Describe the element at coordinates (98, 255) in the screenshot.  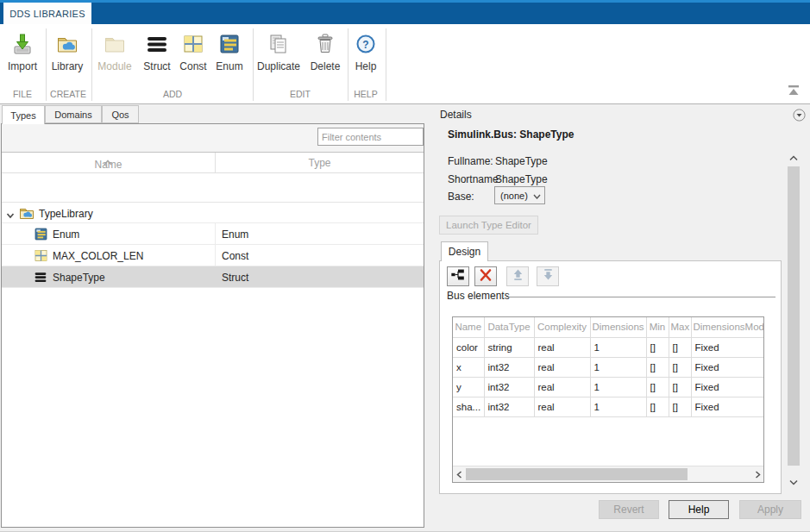
I see `tree-row-label: MAX_COLOR_LEN` at that location.